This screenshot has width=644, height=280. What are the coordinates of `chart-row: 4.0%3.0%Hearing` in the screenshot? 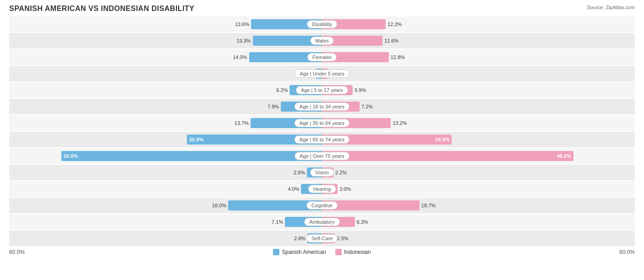 It's located at (322, 189).